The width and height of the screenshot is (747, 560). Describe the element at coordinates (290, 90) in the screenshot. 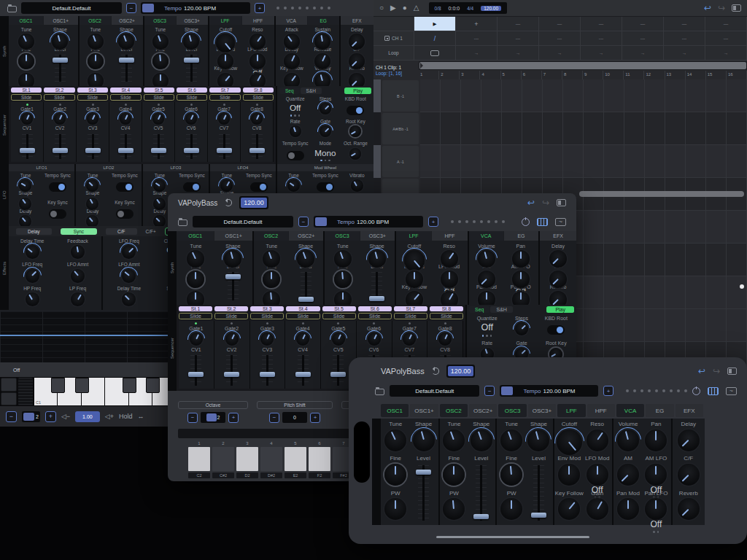

I see `tab-seq: Seq` at that location.